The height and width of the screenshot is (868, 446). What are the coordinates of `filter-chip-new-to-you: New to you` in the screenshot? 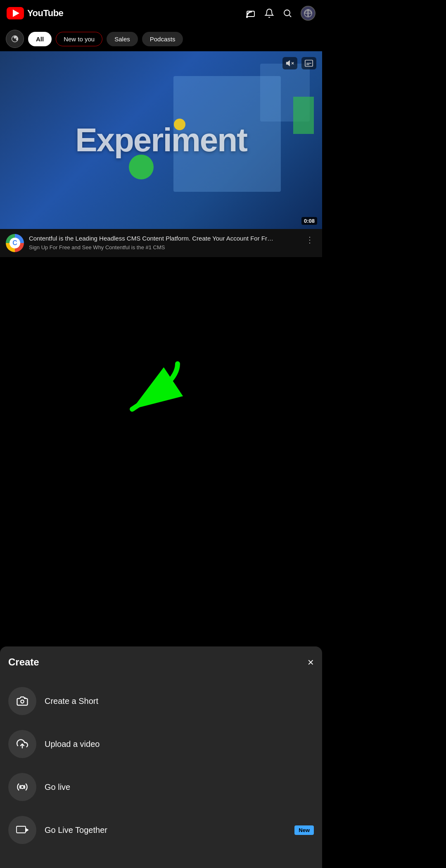 It's located at (79, 39).